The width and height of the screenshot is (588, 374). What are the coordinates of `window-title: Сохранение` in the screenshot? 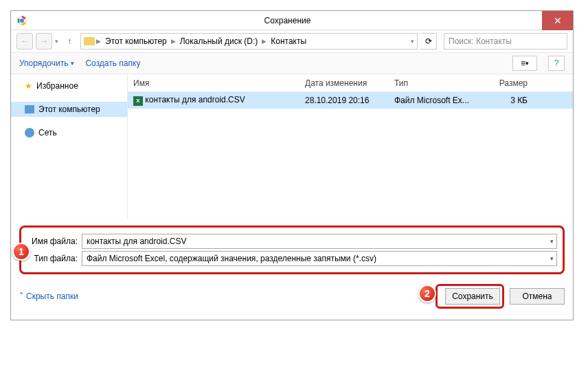 It's located at (287, 21).